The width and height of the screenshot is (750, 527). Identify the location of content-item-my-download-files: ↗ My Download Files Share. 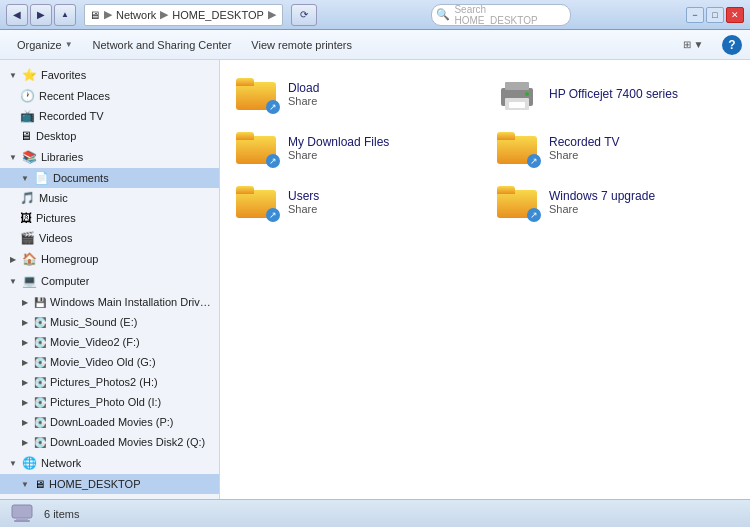
(354, 148).